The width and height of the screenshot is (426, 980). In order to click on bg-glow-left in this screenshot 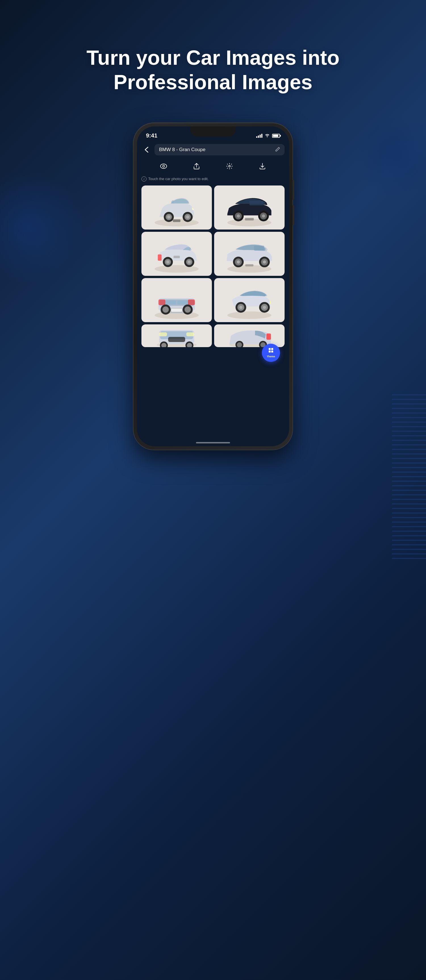, I will do `click(43, 228)`.